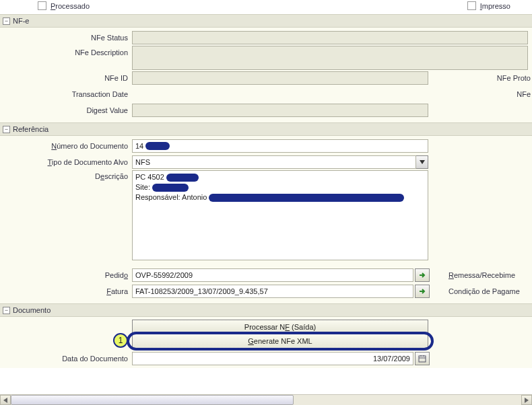  What do you see at coordinates (66, 94) in the screenshot?
I see `transaction-date-label: Transaction Date` at bounding box center [66, 94].